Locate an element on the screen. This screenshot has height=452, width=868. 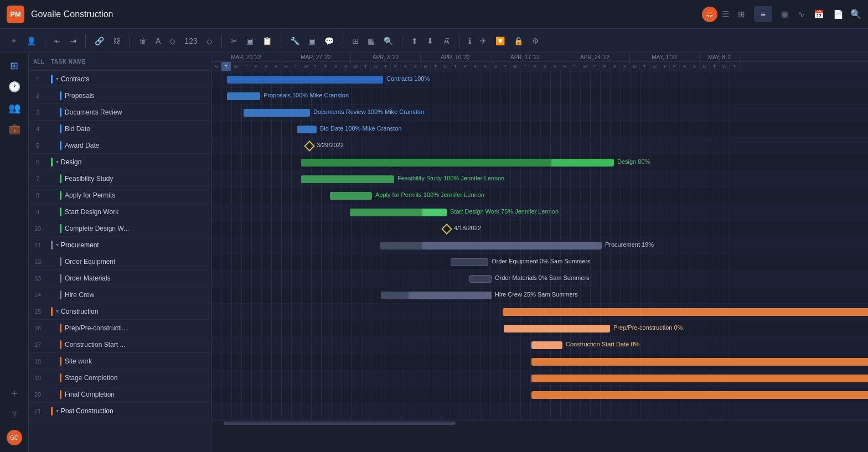
task-row: 10 Complete Design W... is located at coordinates (120, 228).